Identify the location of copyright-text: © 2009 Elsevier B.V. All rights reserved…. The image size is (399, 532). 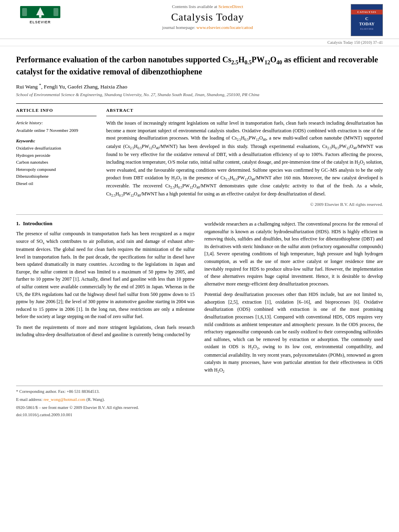
(245, 204).